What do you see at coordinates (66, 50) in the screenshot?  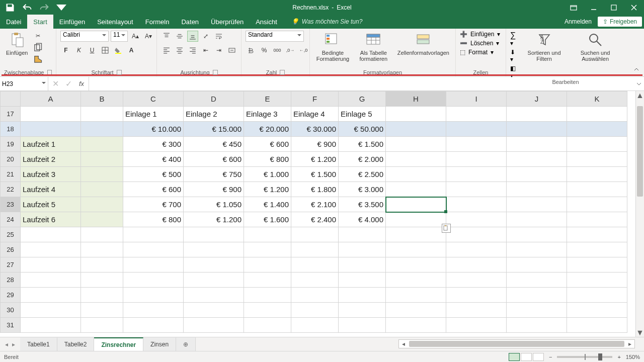 I see `bold-button: F` at bounding box center [66, 50].